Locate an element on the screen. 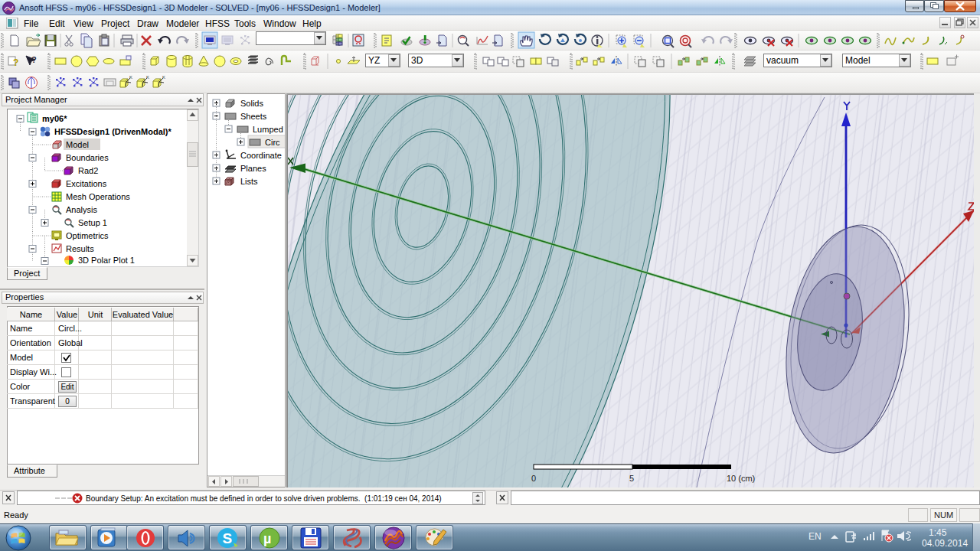  svg-text: S is located at coordinates (228, 539).